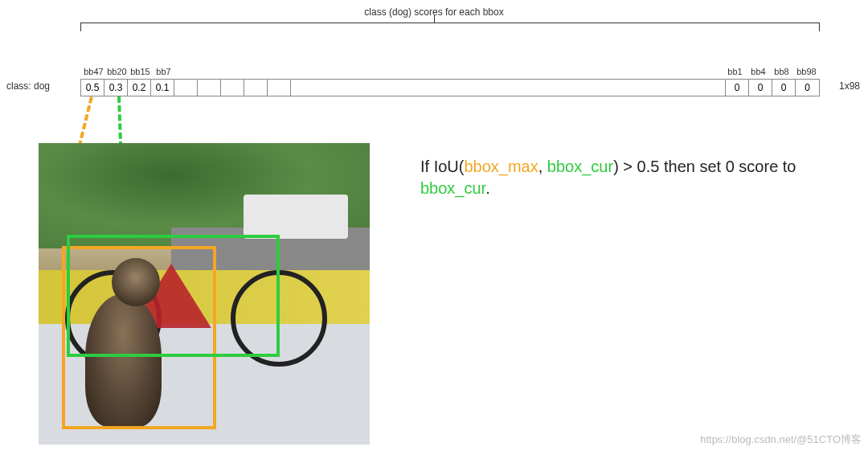  I want to click on explanation-text: If IoU(bbox_max, bbox_cur) > 0.5 then se…, so click(632, 178).